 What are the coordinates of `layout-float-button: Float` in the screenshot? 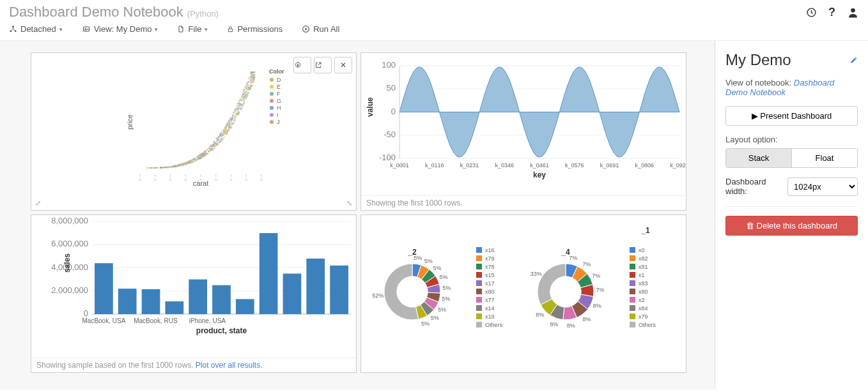 It's located at (825, 158).